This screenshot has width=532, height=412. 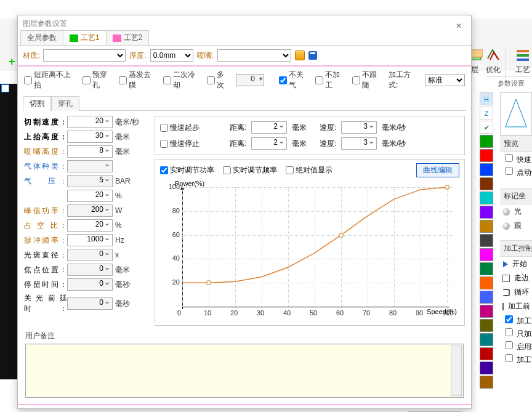 I want to click on chk-before2: 加工前, so click(x=516, y=360).